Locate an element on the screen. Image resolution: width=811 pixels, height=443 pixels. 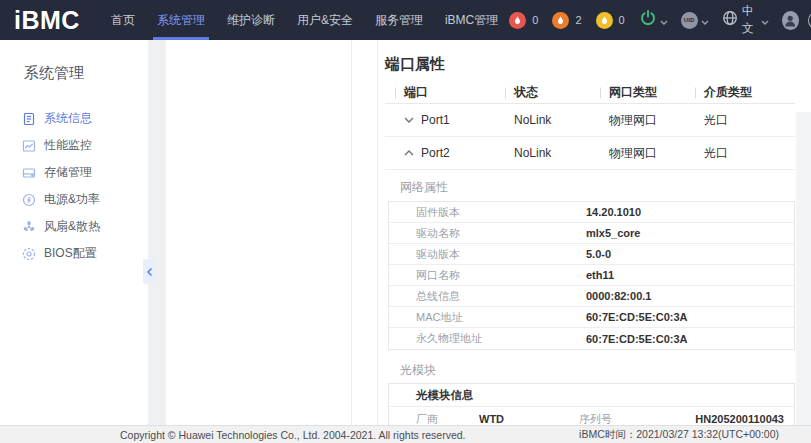
port-table: 端口 状态 网口类型 介质类型 Port1 NoLink 物理网口 光口 is located at coordinates (590, 126).